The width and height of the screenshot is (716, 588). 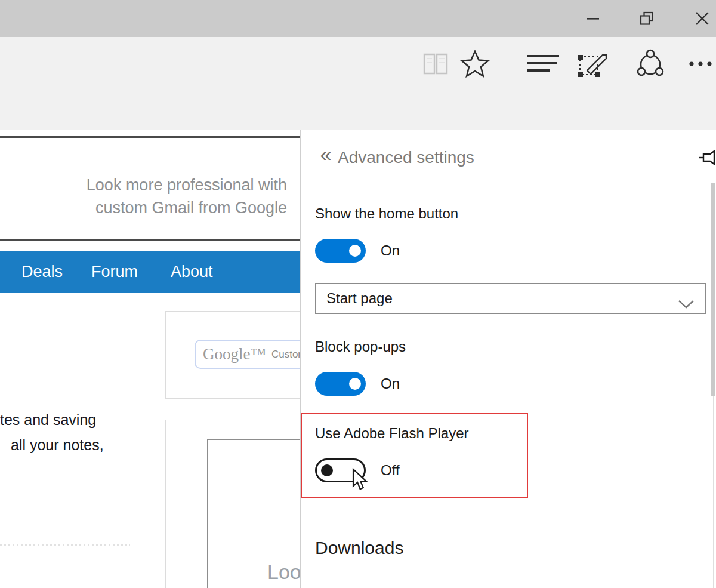 I want to click on downloads-section-heading: Downloads, so click(x=359, y=548).